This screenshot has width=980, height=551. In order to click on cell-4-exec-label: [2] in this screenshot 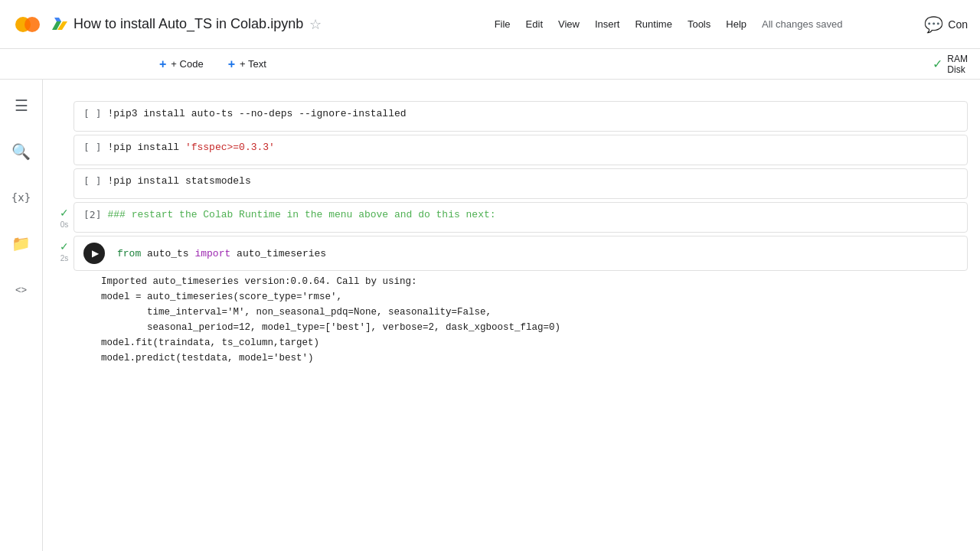, I will do `click(92, 214)`.